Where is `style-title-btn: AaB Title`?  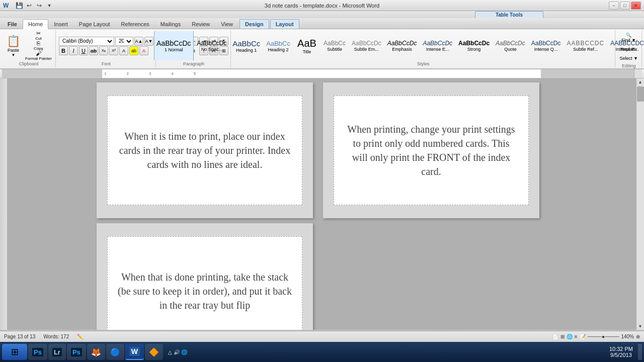
style-title-btn: AaB Title is located at coordinates (307, 46).